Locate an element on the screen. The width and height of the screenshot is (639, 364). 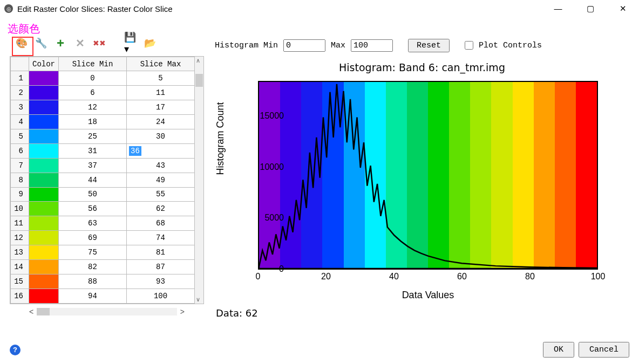
xtick: 20 is located at coordinates (326, 277).